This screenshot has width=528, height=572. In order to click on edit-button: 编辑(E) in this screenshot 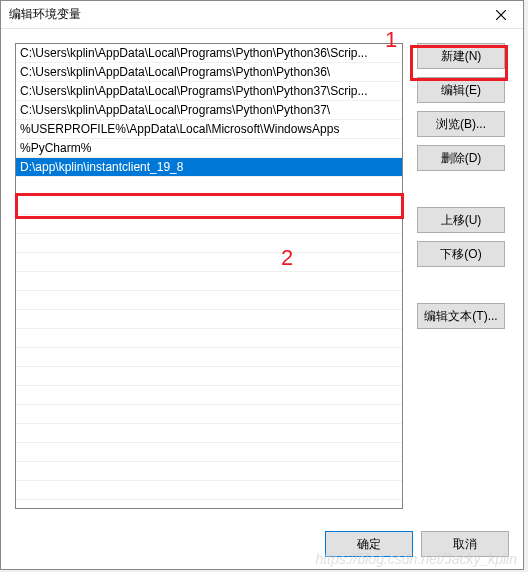, I will do `click(461, 90)`.